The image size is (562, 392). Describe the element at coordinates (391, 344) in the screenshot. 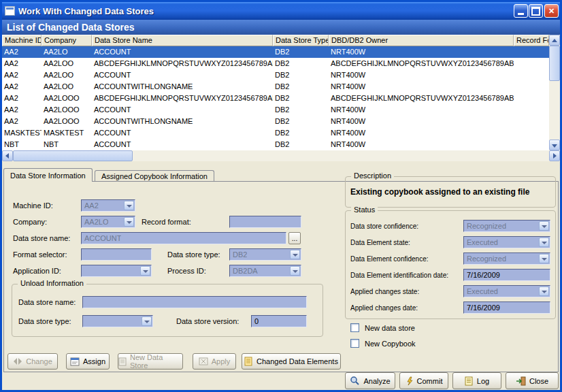

I see `new-copybook-checkbox-label: New Copybook` at that location.